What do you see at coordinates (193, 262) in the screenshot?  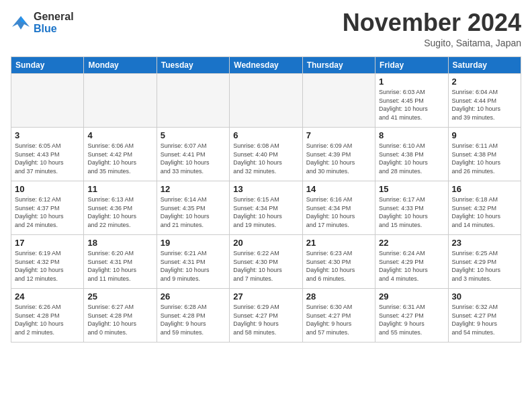 I see `calendar-cell: 19Sunrise: 6:21 AM Sunset: 4:31 PM Dayli…` at bounding box center [193, 262].